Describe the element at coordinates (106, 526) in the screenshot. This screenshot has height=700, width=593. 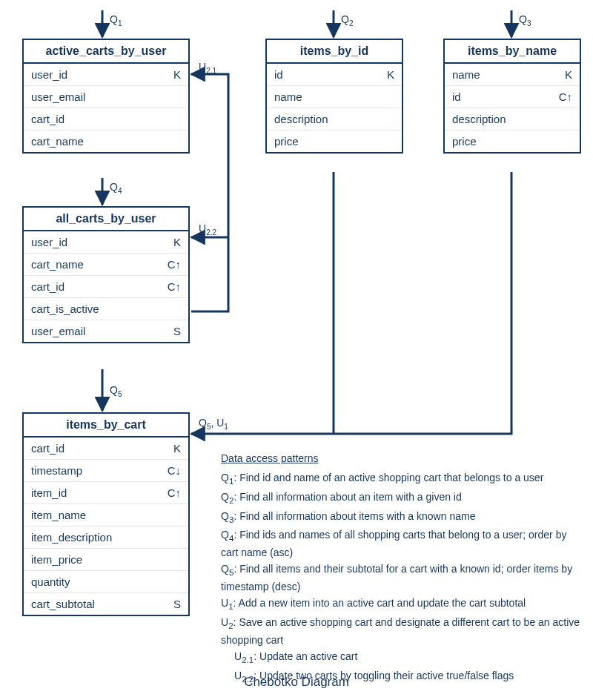
I see `table-body: cart_idKtimestampC↓item_idC↑item_nameite…` at that location.